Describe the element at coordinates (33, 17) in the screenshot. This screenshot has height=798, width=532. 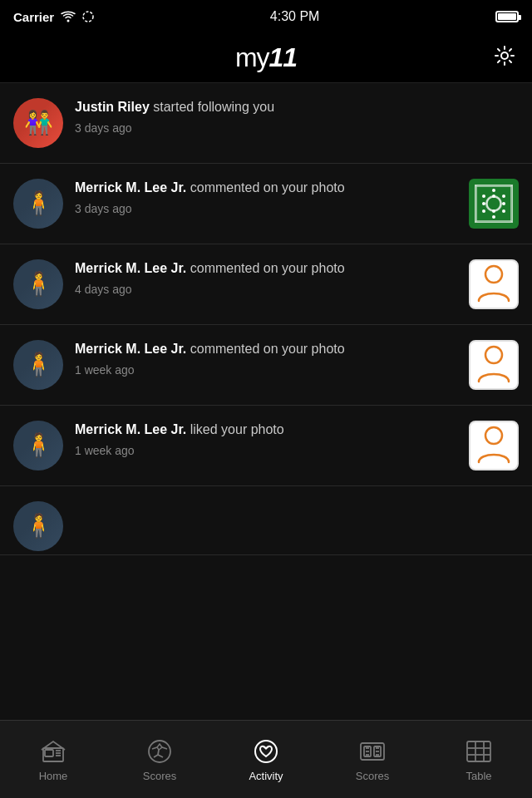
I see `carrier-label: Carrier` at that location.